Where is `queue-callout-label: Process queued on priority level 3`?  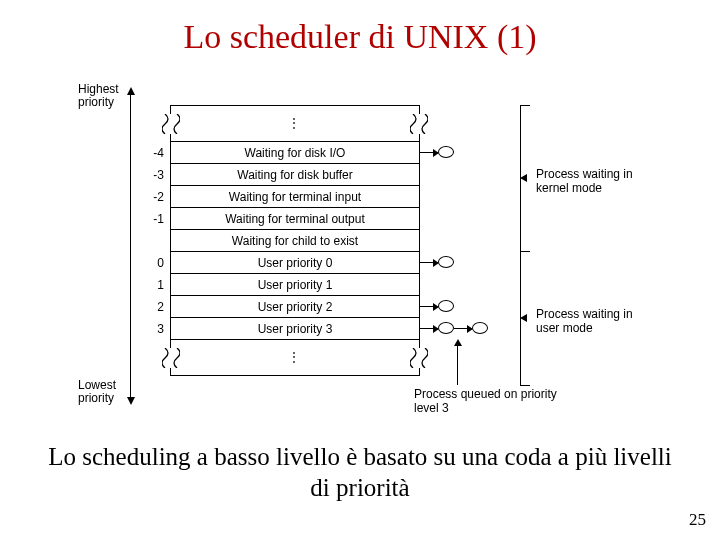
queue-callout-label: Process queued on priority level 3 is located at coordinates (489, 402).